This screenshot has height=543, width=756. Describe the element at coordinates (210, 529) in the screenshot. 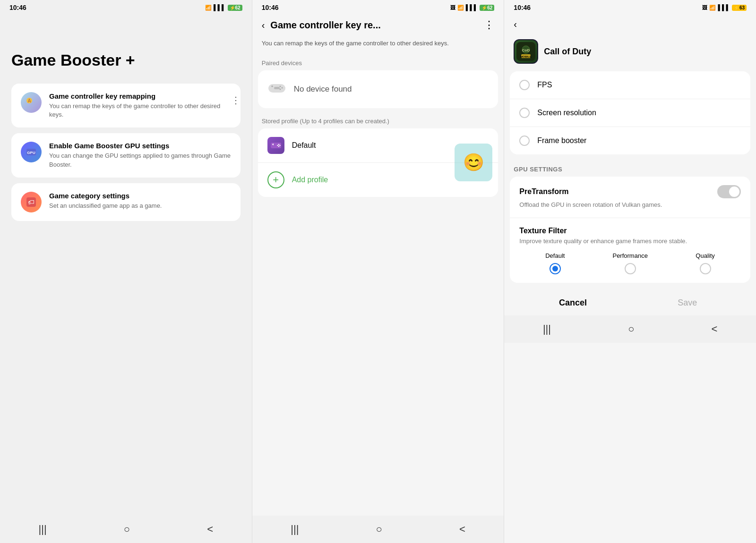

I see `nav-back-1: <` at that location.